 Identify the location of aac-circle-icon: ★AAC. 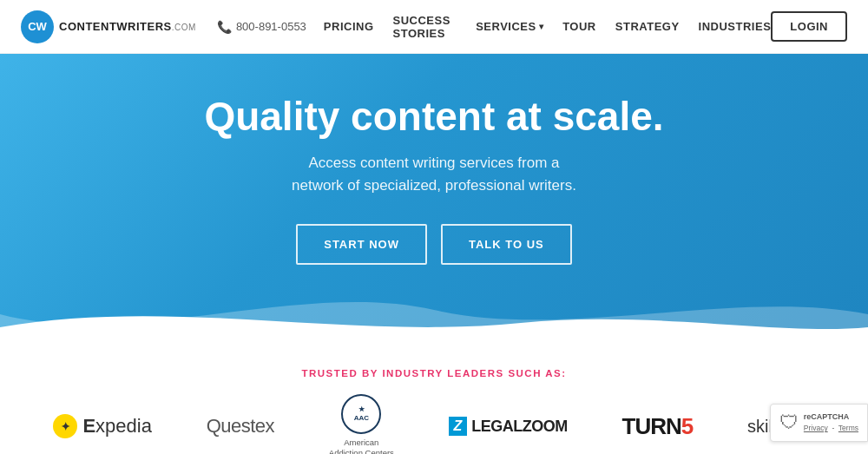
(361, 414).